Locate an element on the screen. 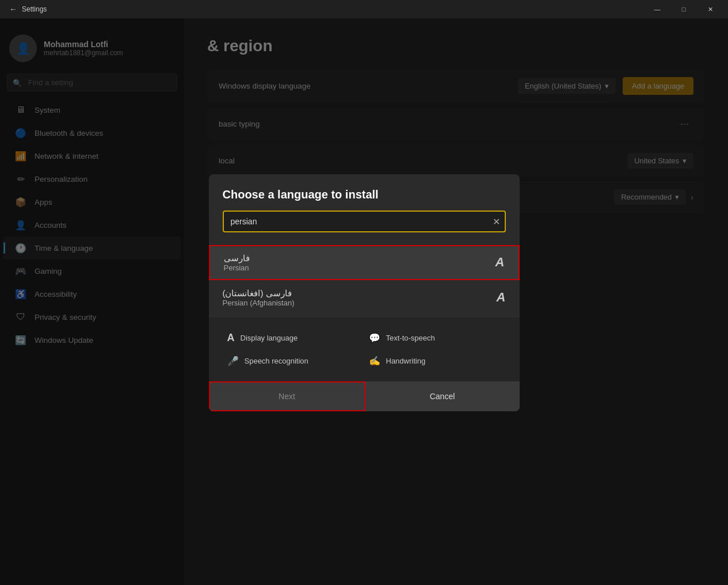  language-item-1: فارسی (افغانستان) Persian (Afghanistan) … is located at coordinates (364, 298).